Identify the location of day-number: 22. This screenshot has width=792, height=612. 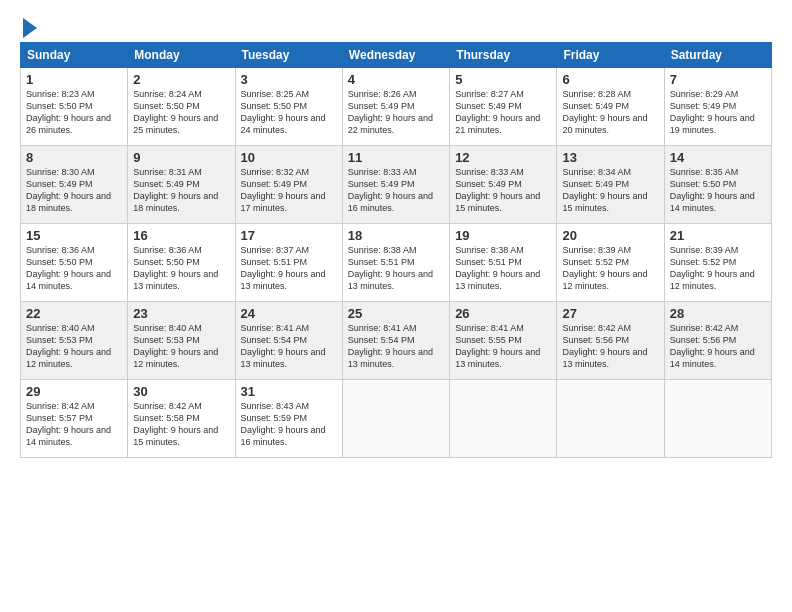
(74, 314).